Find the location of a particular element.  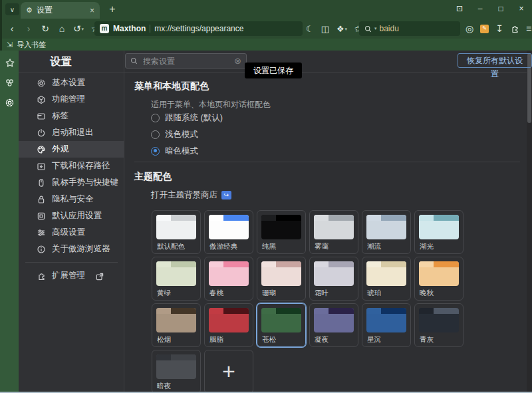

theme-card: 苍松 is located at coordinates (281, 325).